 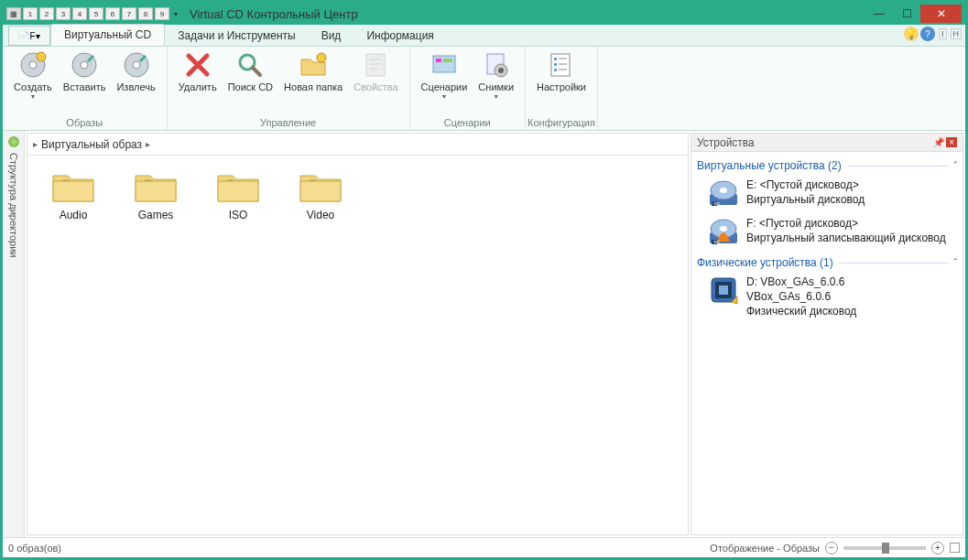 I want to click on device-line1: F: <Пустой дисковод>, so click(x=846, y=223).